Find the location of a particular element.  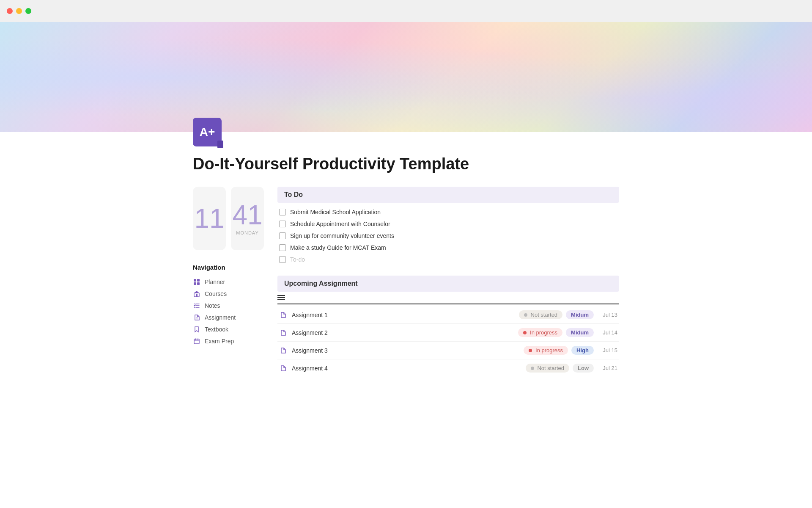

list-check-icon is located at coordinates (197, 306).